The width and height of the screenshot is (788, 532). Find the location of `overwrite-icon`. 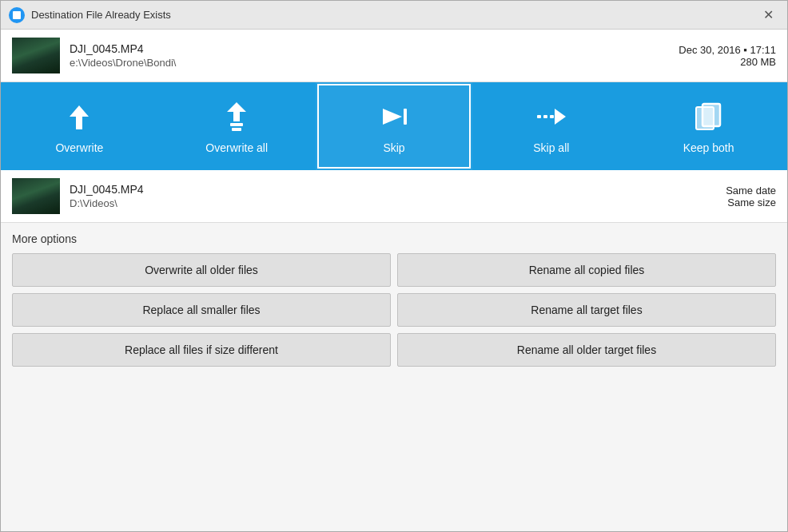

overwrite-icon is located at coordinates (79, 120).